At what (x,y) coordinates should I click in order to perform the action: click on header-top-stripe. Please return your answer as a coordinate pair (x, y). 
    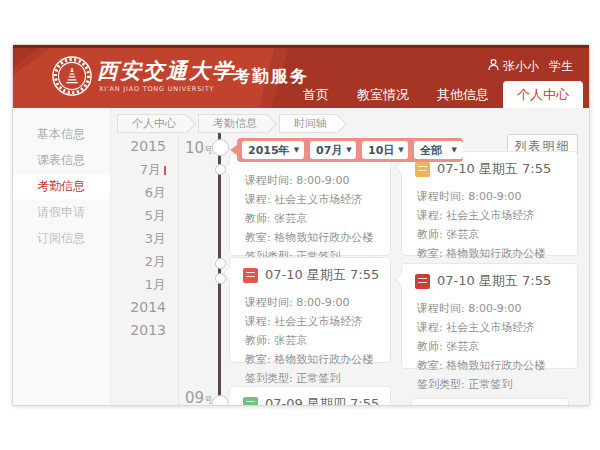
    Looking at the image, I should click on (301, 46).